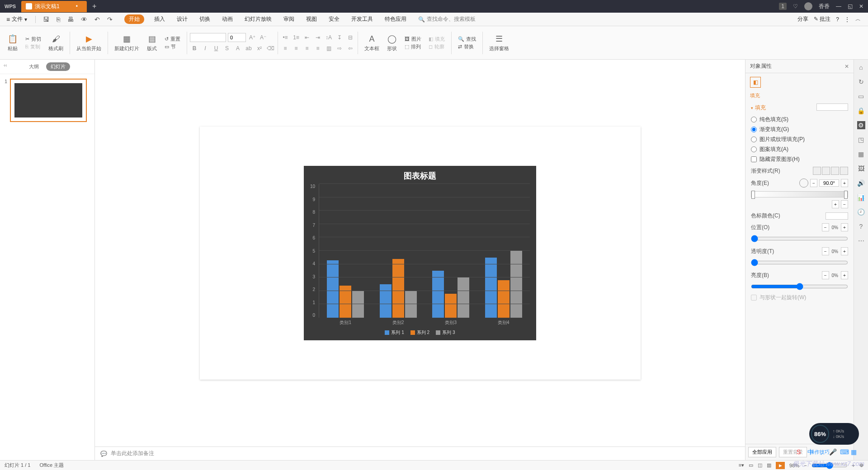 Image resolution: width=868 pixels, height=470 pixels. What do you see at coordinates (847, 66) in the screenshot?
I see `close-panel-icon: ✕` at bounding box center [847, 66].